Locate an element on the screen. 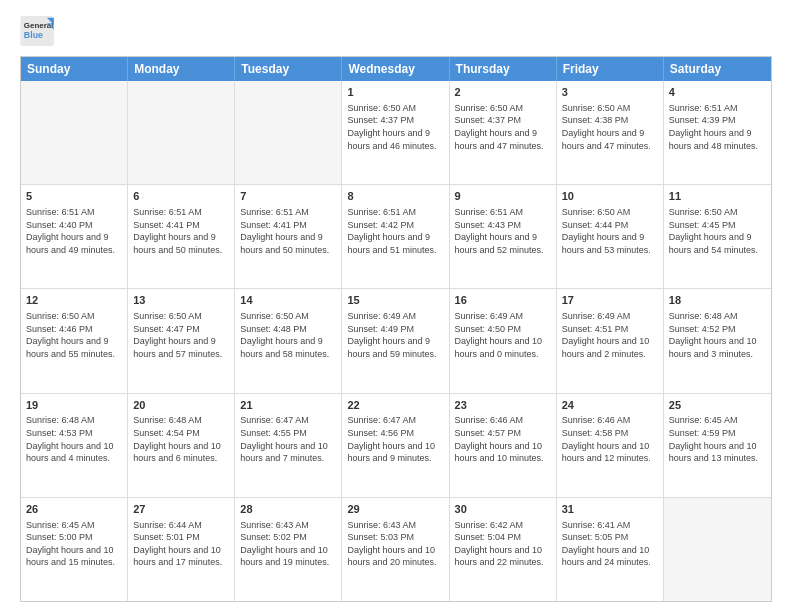  calendar-cell: 1Sunrise: 6:50 AMSunset: 4:37 PMDaylight… is located at coordinates (396, 132).